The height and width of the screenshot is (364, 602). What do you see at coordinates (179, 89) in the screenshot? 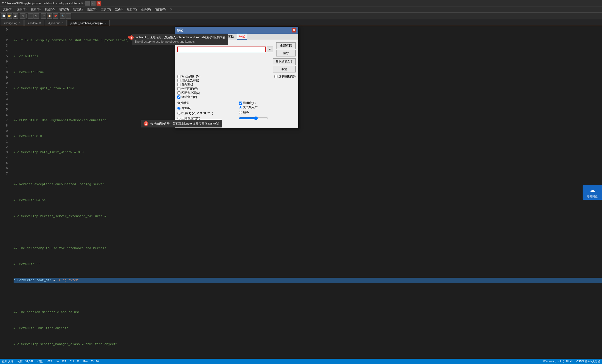
I see `checkbox-whole-word-input` at bounding box center [179, 89].